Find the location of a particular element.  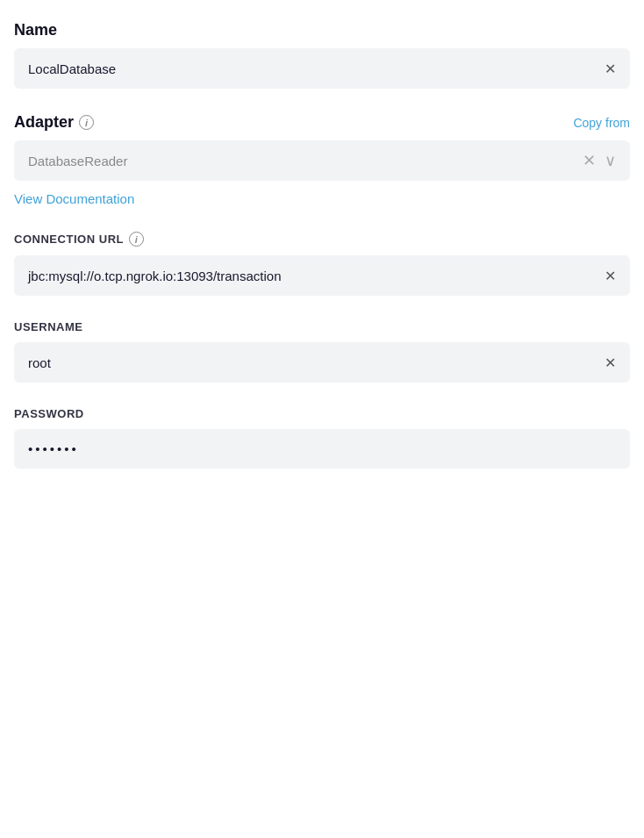

connection-url-clear-button: ✕ is located at coordinates (607, 276).